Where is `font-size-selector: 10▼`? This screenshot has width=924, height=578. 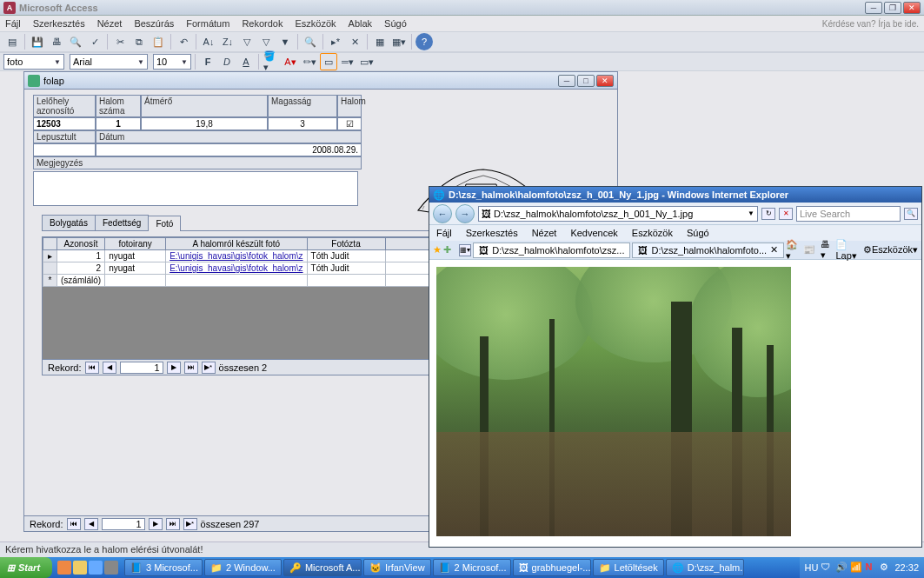 font-size-selector: 10▼ is located at coordinates (172, 62).